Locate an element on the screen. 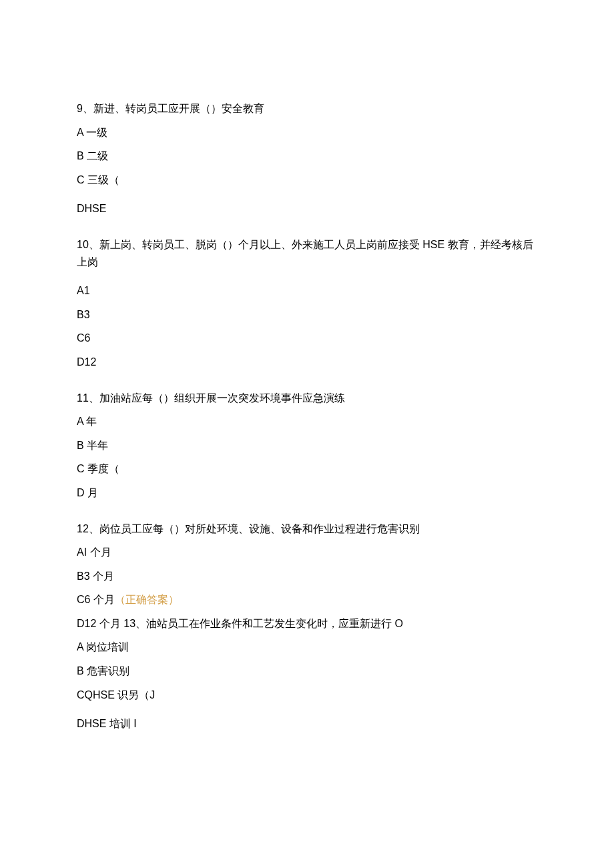 This screenshot has width=614, height=868. question-10-option-b: B3 is located at coordinates (307, 315).